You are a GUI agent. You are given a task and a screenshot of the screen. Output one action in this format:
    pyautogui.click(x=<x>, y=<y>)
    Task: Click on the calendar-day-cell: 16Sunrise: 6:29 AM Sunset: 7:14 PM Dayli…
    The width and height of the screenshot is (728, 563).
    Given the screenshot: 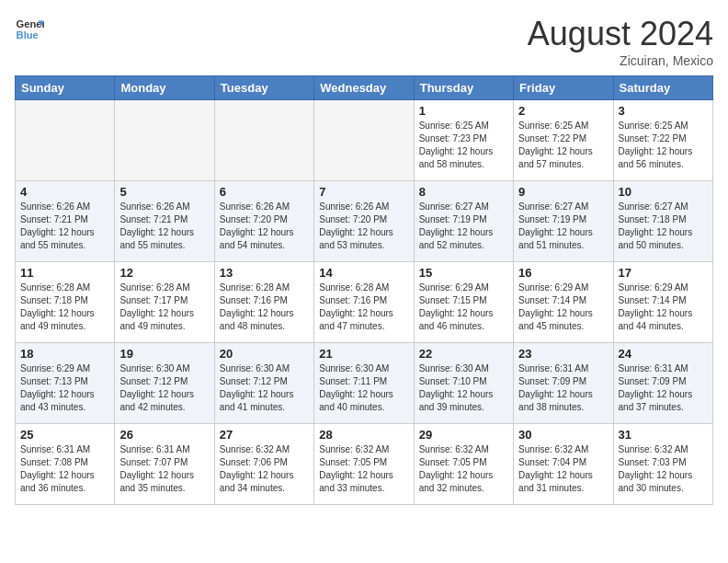 What is the action you would take?
    pyautogui.click(x=563, y=303)
    